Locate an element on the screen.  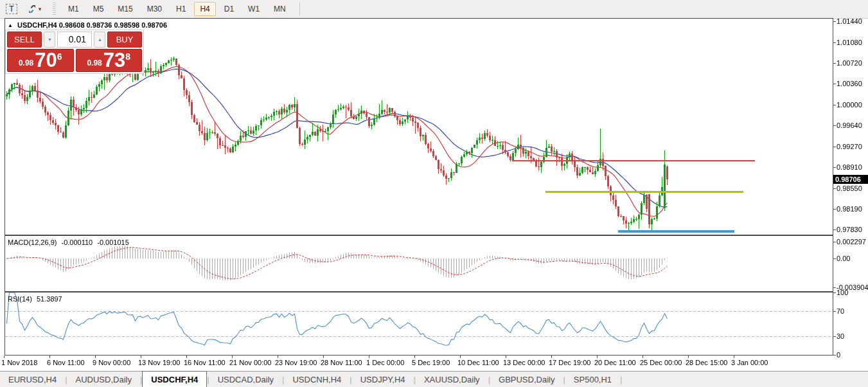
time-axis-label: 13 Nov 19:00 is located at coordinates (159, 363).